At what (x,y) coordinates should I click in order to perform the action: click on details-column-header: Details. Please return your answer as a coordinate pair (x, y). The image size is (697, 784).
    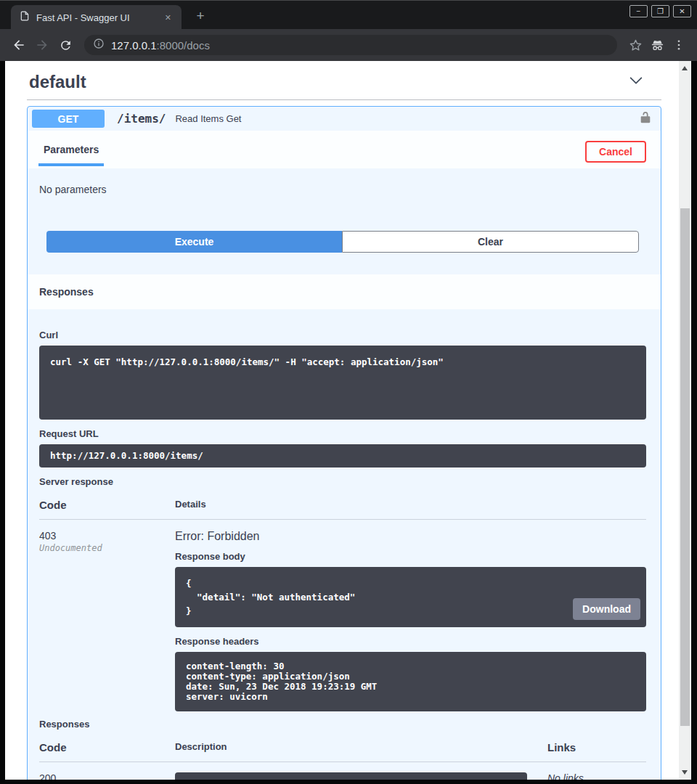
    Looking at the image, I should click on (411, 505).